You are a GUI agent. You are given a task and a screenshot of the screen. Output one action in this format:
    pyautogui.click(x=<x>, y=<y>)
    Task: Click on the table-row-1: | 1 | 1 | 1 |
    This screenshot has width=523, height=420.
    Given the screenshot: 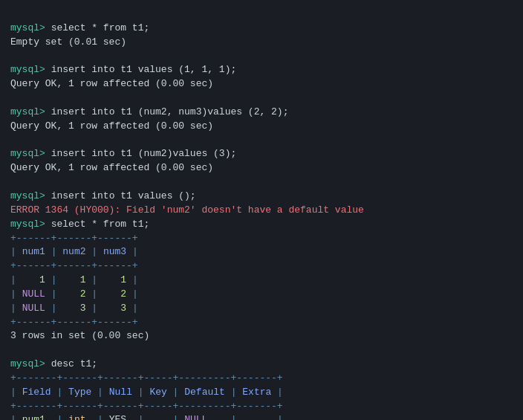 What is the action you would take?
    pyautogui.click(x=74, y=280)
    